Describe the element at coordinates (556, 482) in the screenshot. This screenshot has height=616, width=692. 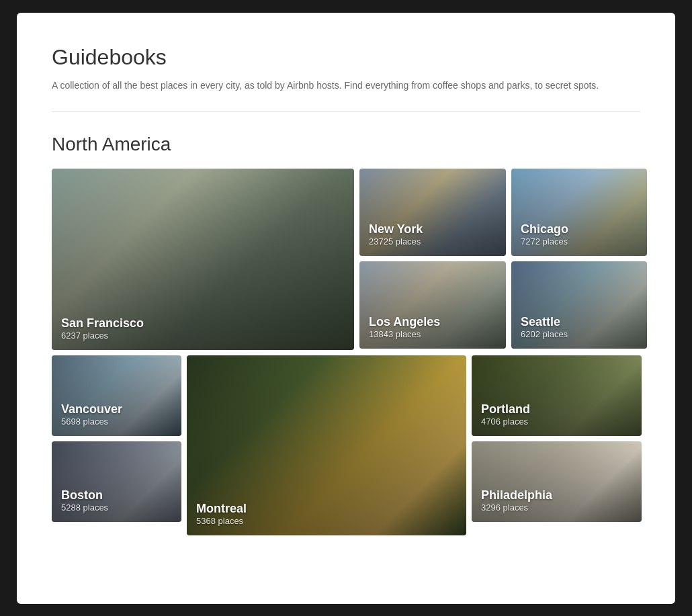
I see `city-card-philadelphia: Philadelphia 3296 places` at that location.